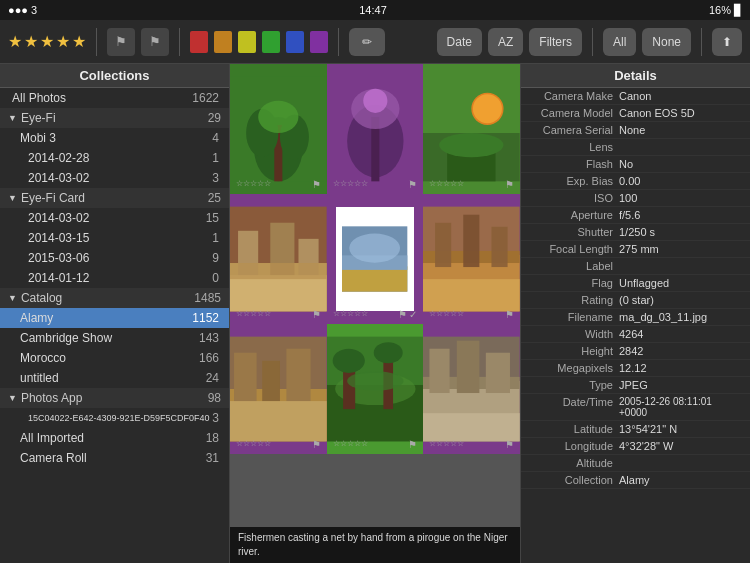  What do you see at coordinates (114, 198) in the screenshot?
I see `sidebar-section-eyefi-card: ▼ Eye-Fi Card 25` at bounding box center [114, 198].